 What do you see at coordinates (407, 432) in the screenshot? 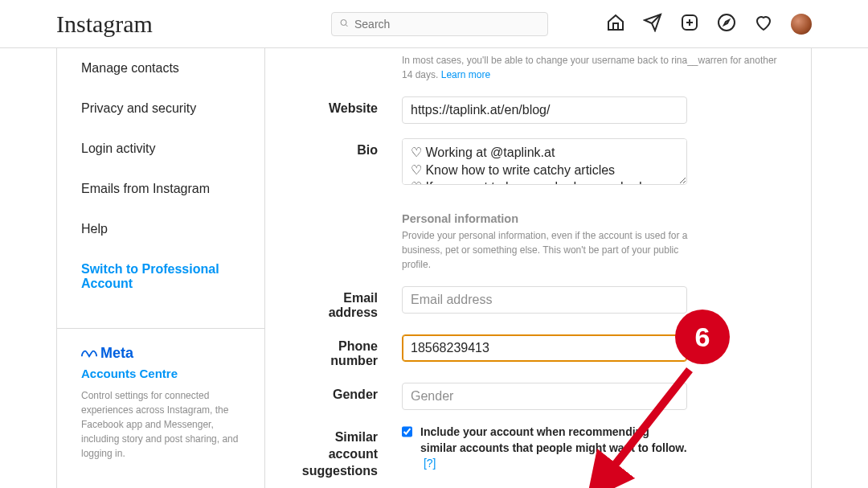
I see `similar-checkbox` at bounding box center [407, 432].